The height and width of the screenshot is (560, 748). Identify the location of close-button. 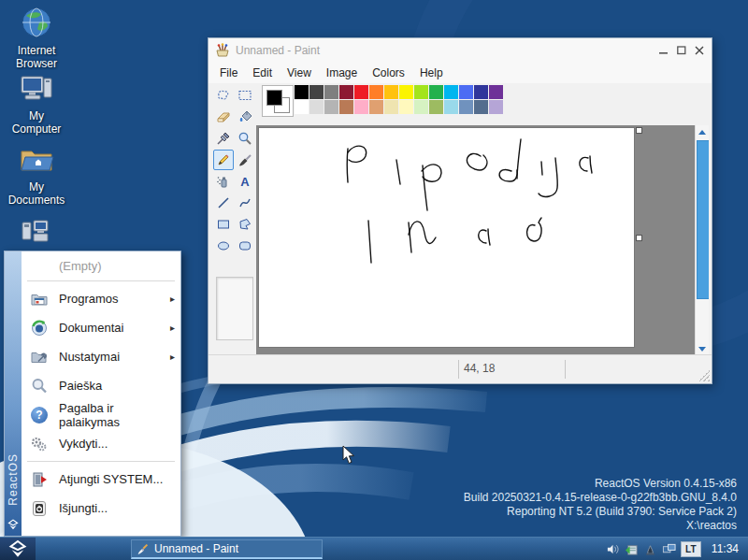
(699, 50).